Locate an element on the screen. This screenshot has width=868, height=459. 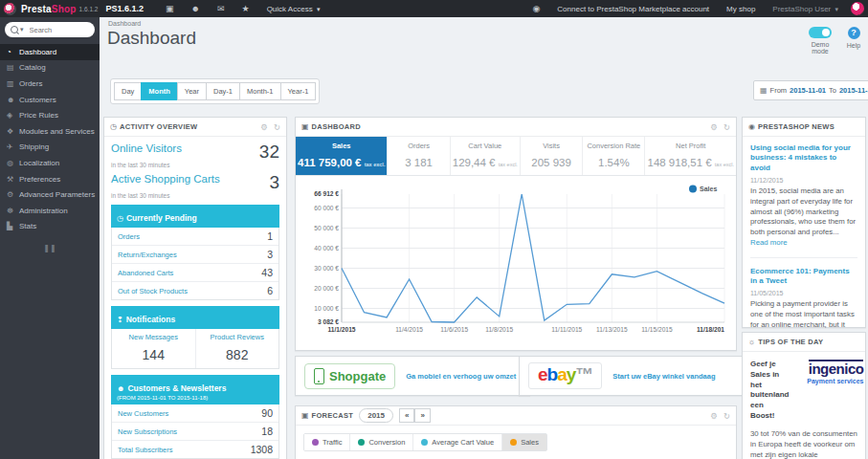
shipping-icon: ✈ is located at coordinates (13, 147).